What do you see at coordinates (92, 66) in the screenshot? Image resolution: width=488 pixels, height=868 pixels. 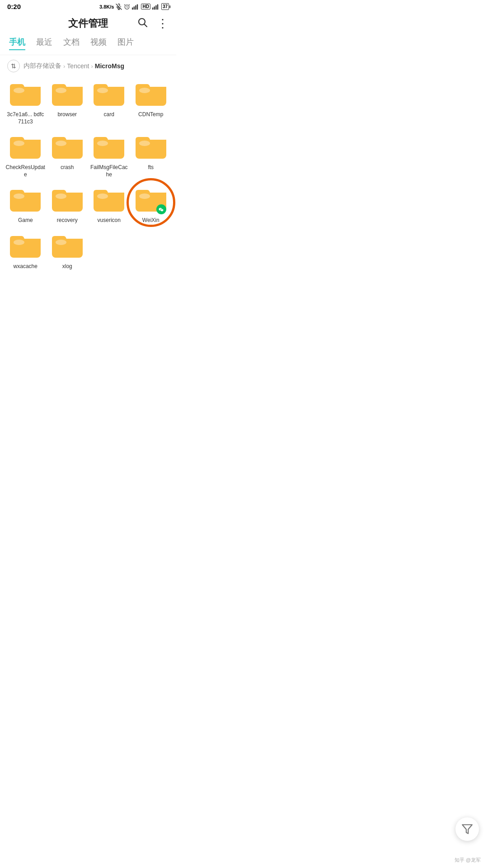 I see `breadcrumb-sep-2: ›` at bounding box center [92, 66].